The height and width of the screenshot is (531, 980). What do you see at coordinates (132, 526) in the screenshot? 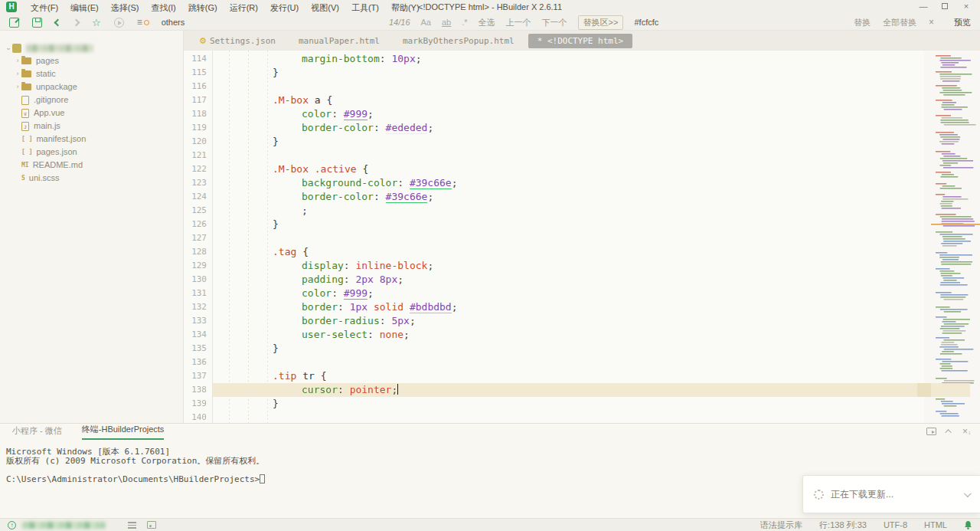
I see `outline-icon` at bounding box center [132, 526].